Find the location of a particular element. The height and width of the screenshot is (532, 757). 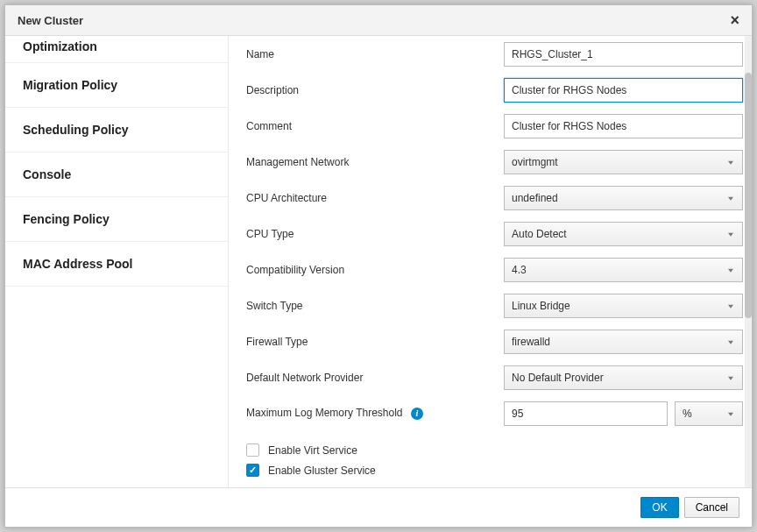

dialog-header: New Cluster × is located at coordinates (378, 21).